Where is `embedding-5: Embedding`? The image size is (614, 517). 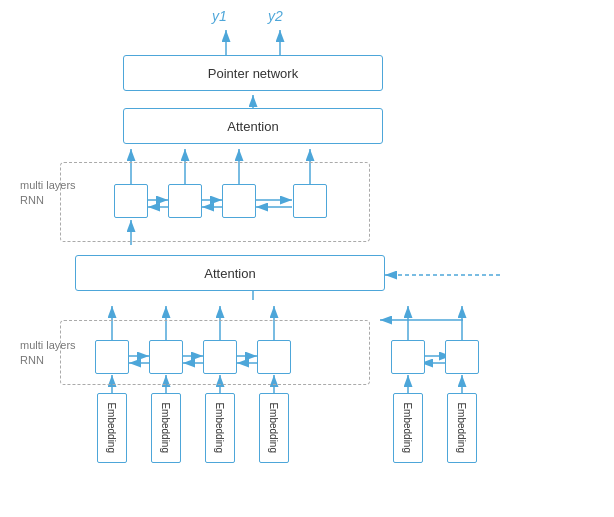 embedding-5: Embedding is located at coordinates (408, 428).